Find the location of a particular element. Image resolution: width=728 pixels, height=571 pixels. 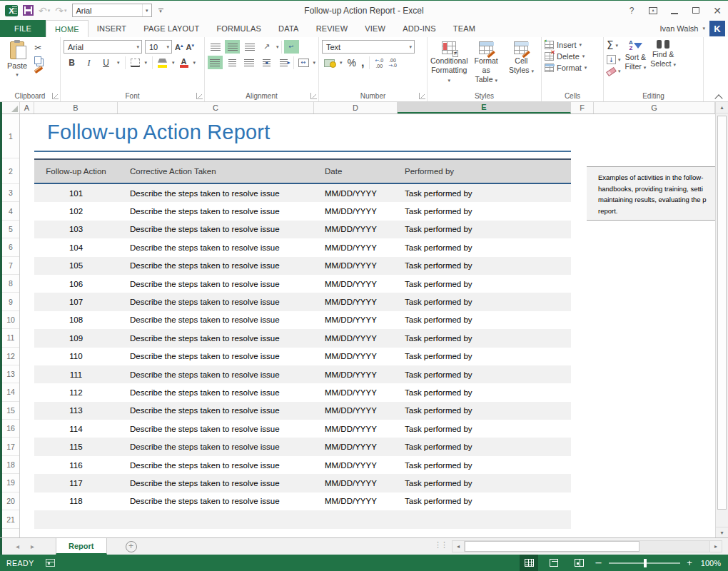

borders-icon is located at coordinates (136, 63).